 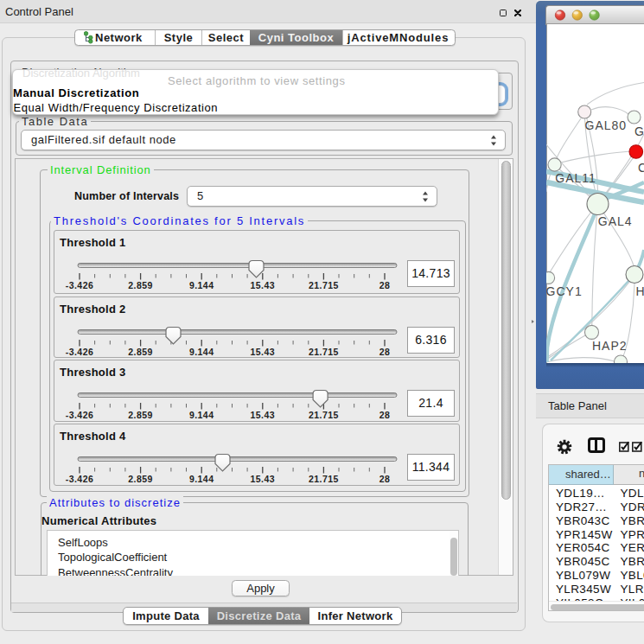 I want to click on svg-text: H, so click(x=640, y=291).